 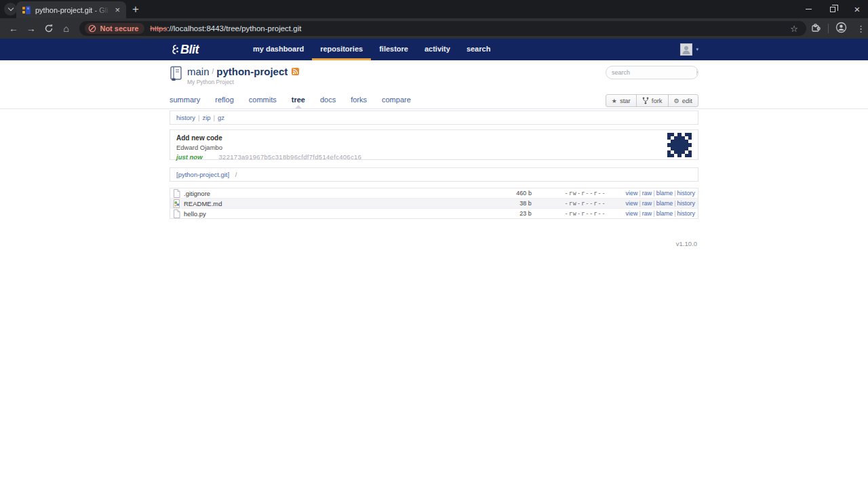 I want to click on tab-tree: tree, so click(x=298, y=99).